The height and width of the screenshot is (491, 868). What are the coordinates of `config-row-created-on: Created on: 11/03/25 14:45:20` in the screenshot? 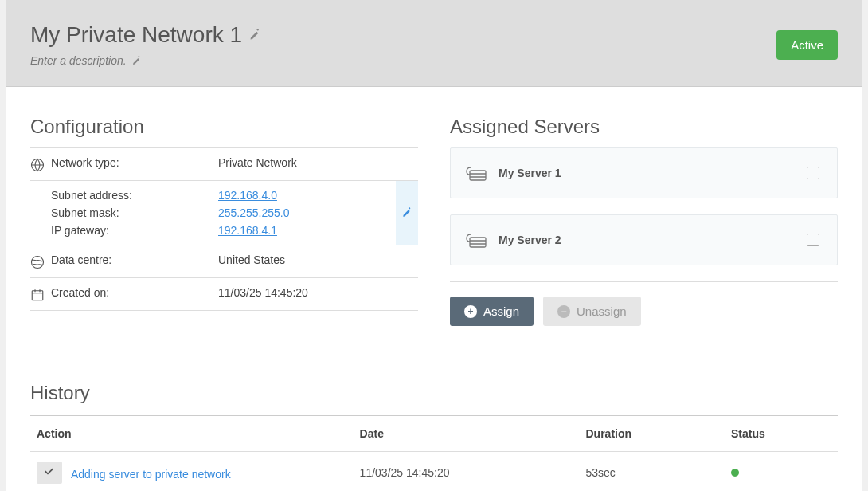 It's located at (225, 294).